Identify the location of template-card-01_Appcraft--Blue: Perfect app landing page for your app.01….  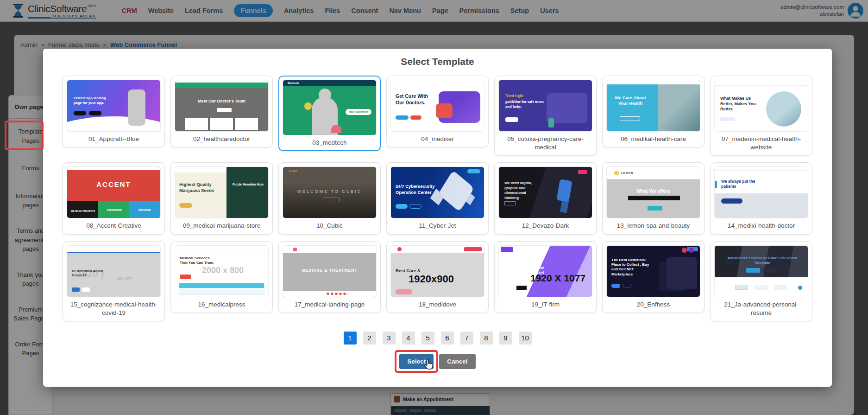
(114, 111).